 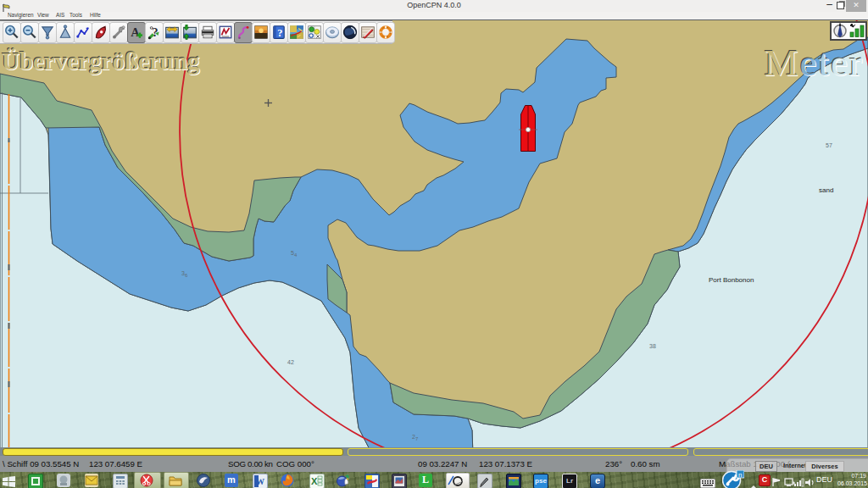 I want to click on svg-text: X, so click(x=314, y=481).